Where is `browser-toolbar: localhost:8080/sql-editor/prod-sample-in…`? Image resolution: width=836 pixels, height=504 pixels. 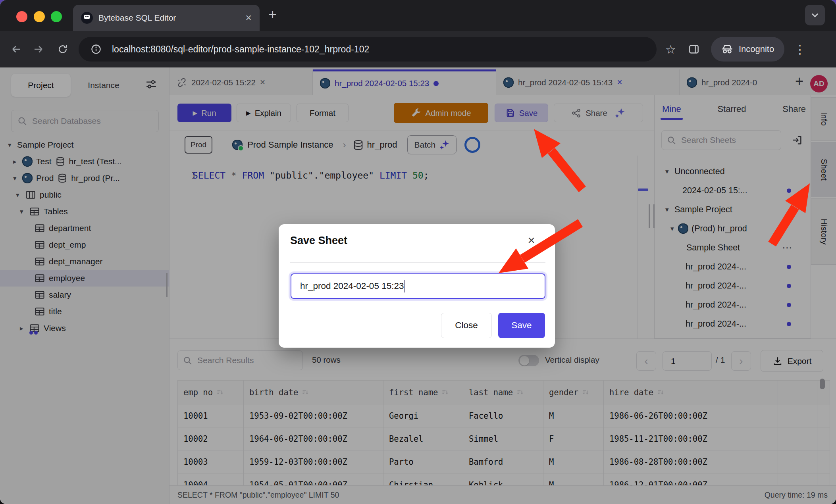
browser-toolbar: localhost:8080/sql-editor/prod-sample-in… is located at coordinates (418, 49).